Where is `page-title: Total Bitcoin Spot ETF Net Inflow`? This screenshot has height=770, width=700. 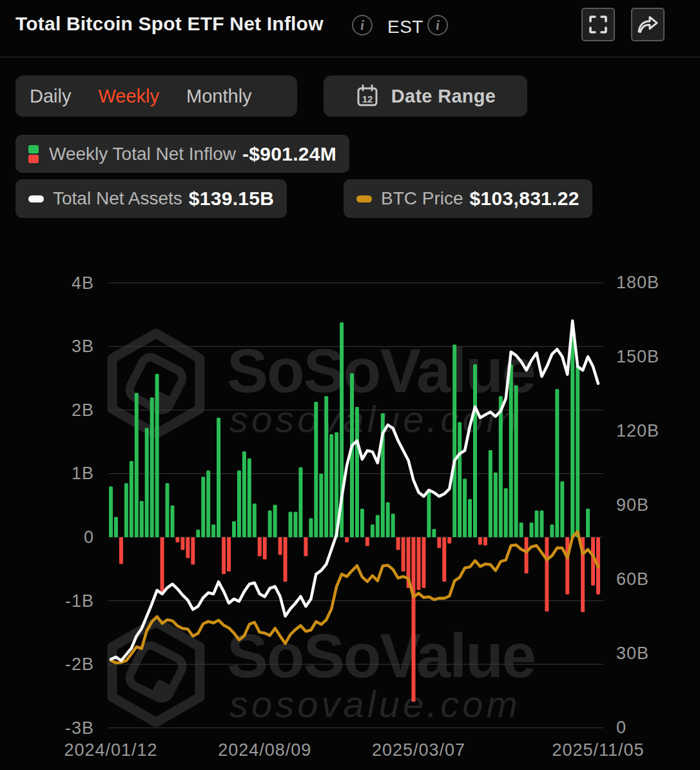
page-title: Total Bitcoin Spot ETF Net Inflow is located at coordinates (170, 24).